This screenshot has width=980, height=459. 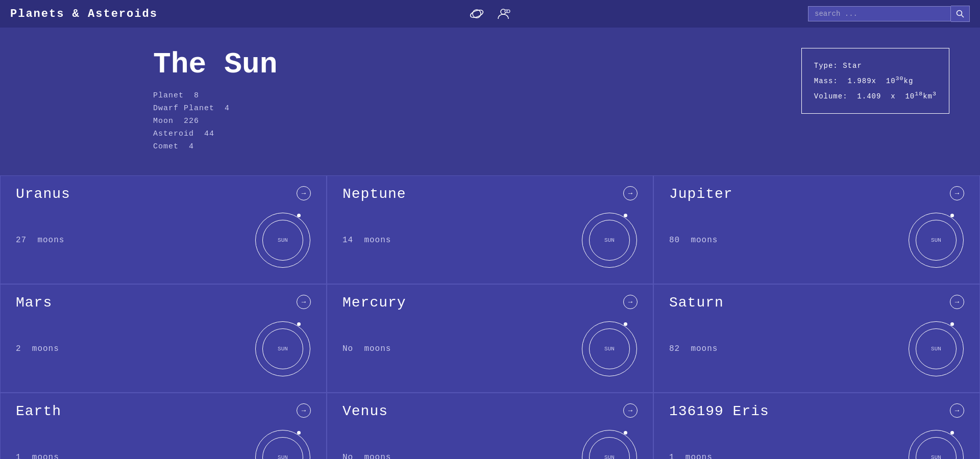 I want to click on planet-name-mercury: Mercury, so click(x=375, y=303).